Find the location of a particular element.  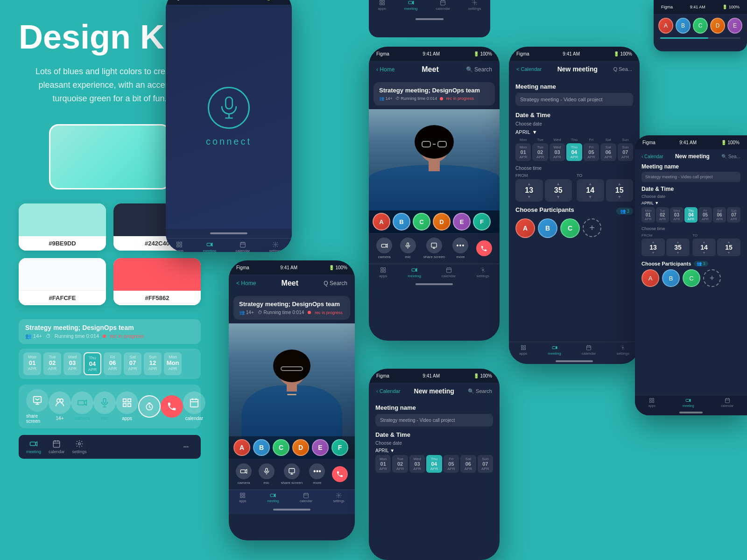

date-05: Fri05APR is located at coordinates (591, 152).